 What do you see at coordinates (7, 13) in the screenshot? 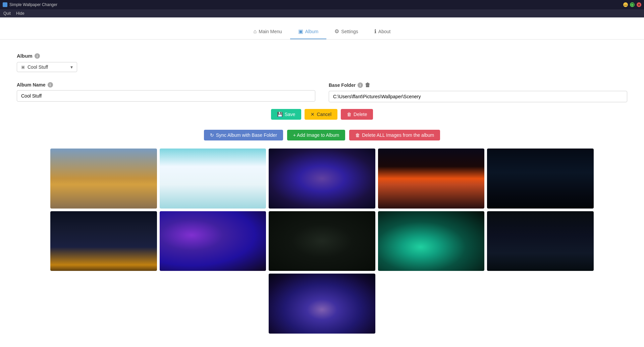
I see `menu-quit: Quit` at bounding box center [7, 13].